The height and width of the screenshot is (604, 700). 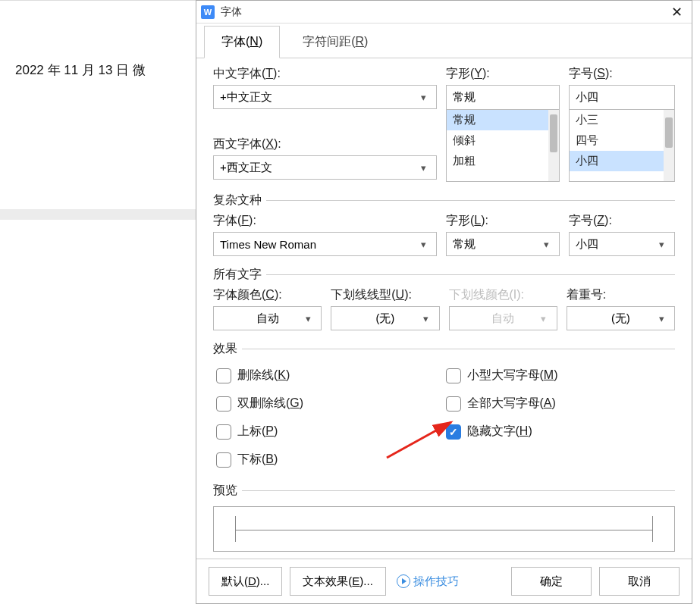 What do you see at coordinates (444, 491) in the screenshot?
I see `preview-section-header: 预览` at bounding box center [444, 491].